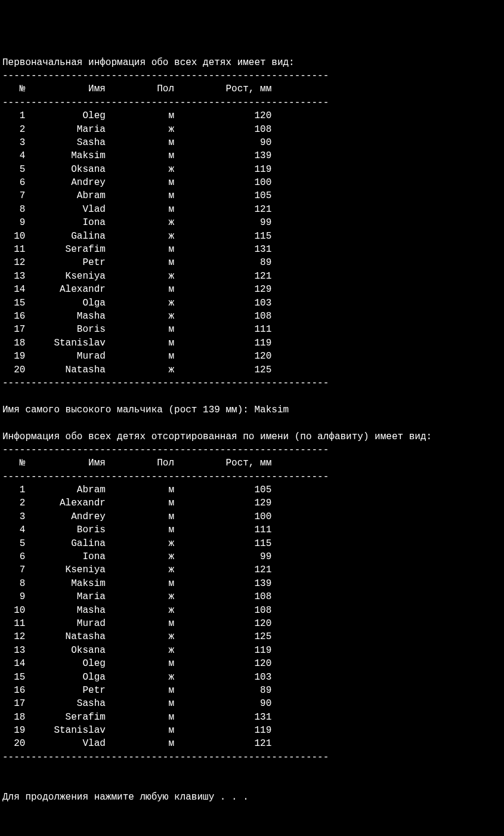 The image size is (504, 836). What do you see at coordinates (252, 116) in the screenshot?
I see `table-row: 1 Oleg м 120` at bounding box center [252, 116].